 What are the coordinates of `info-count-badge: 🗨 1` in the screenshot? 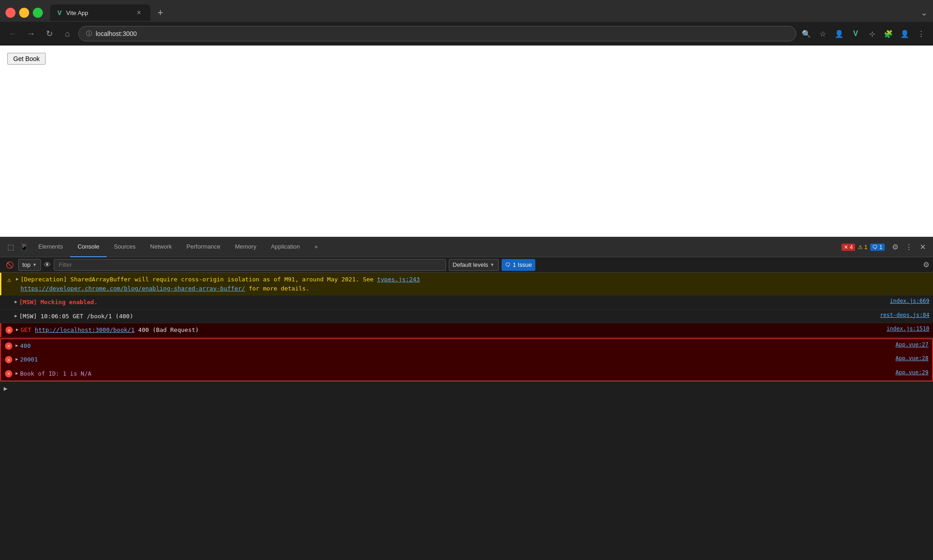 It's located at (877, 247).